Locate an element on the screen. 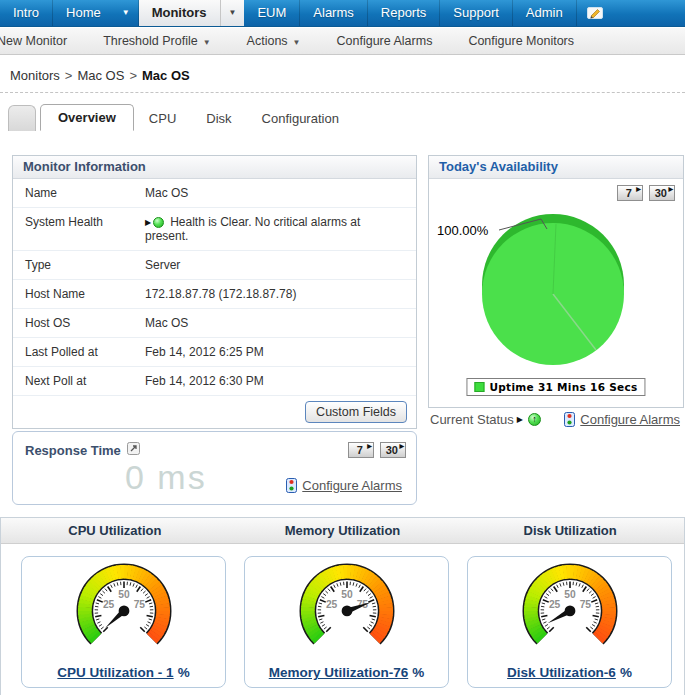  nav-item-monitors-active: Monitors ▼ is located at coordinates (192, 13).